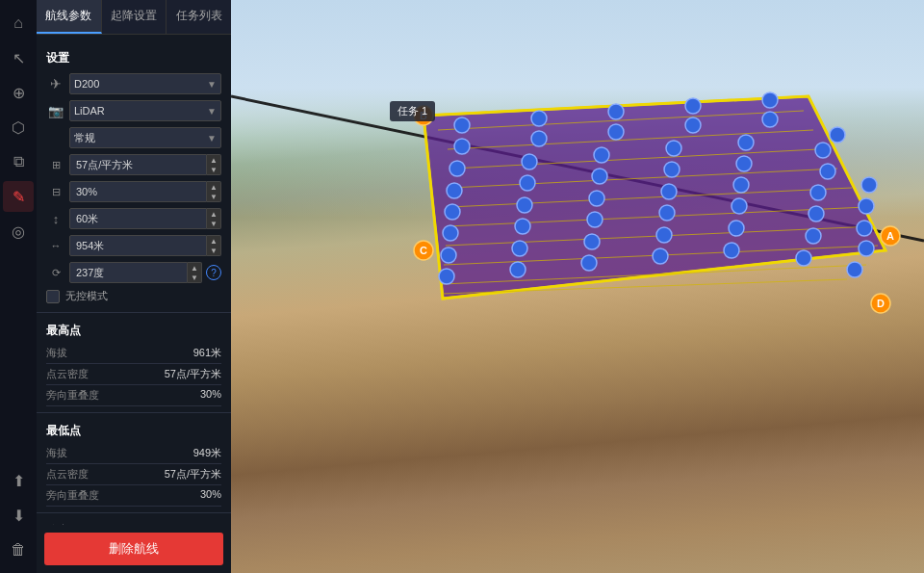 This screenshot has height=573, width=924. I want to click on altitude-value: 60米, so click(139, 219).